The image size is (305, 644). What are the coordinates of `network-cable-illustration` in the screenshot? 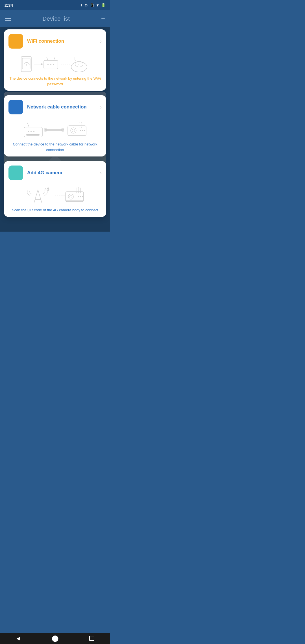 It's located at (55, 130).